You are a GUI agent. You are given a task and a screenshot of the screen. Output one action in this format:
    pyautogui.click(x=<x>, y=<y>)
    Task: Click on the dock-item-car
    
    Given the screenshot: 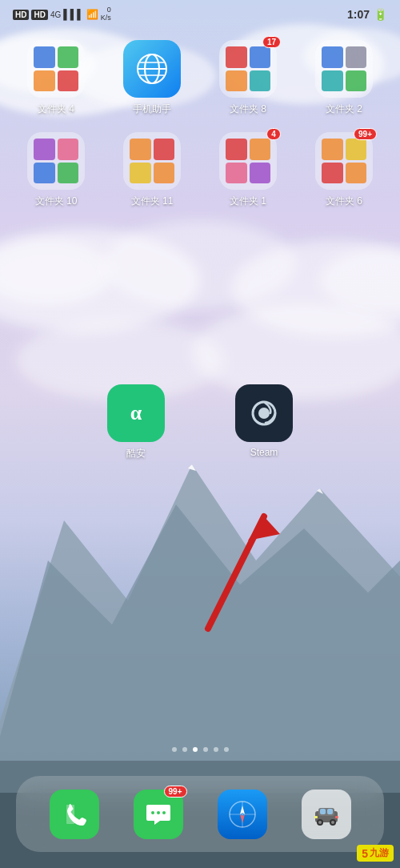 What is the action you would take?
    pyautogui.click(x=326, y=814)
    